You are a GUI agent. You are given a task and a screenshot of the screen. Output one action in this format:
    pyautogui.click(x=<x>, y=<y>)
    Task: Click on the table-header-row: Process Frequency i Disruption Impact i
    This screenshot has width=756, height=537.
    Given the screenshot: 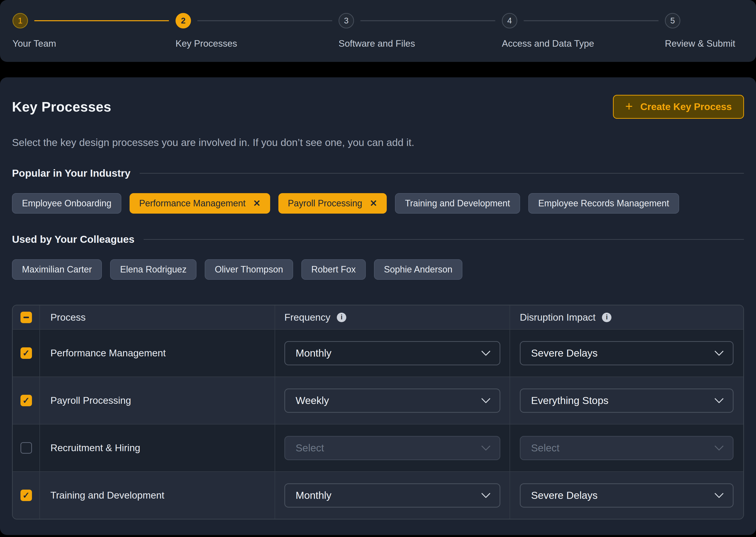 What is the action you would take?
    pyautogui.click(x=378, y=317)
    